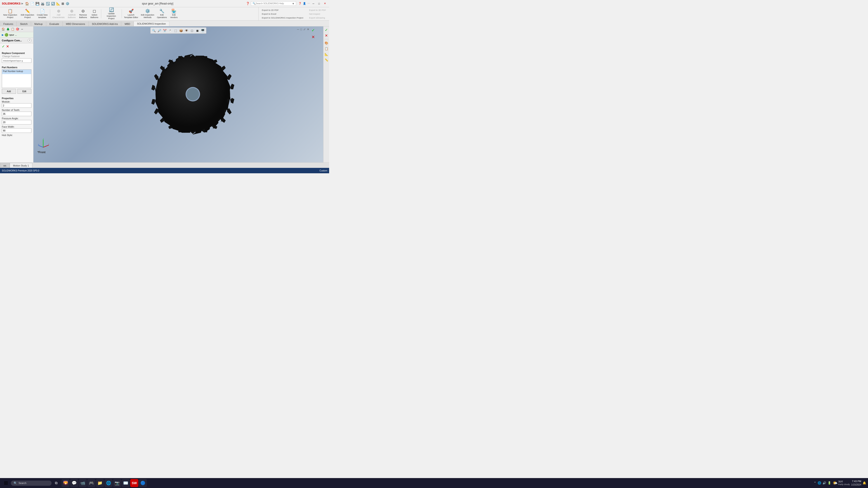  I want to click on create-template-btn: 📄 Create Newtemplate, so click(42, 13).